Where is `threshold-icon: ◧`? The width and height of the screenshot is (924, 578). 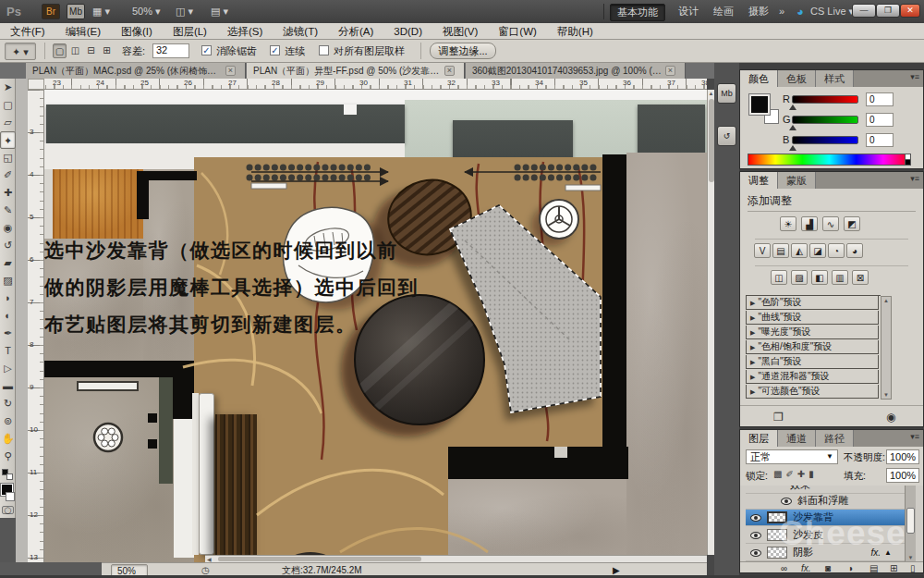
threshold-icon: ◧ is located at coordinates (820, 277).